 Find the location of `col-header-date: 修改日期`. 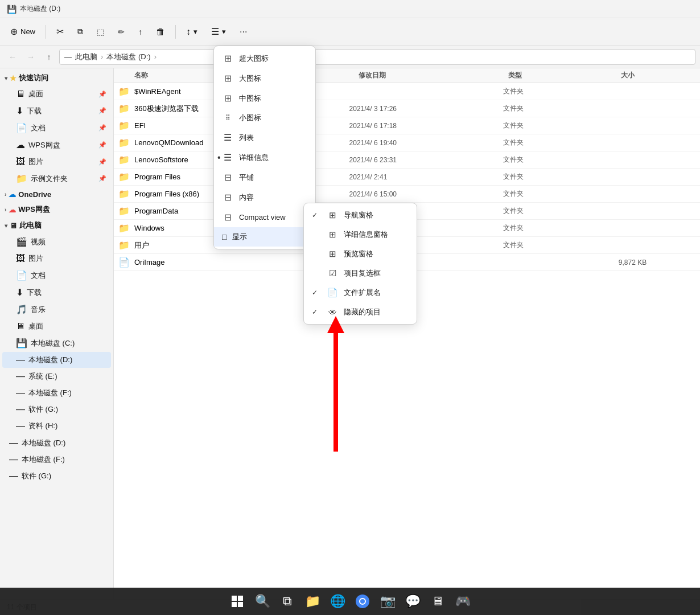

col-header-date: 修改日期 is located at coordinates (434, 75).